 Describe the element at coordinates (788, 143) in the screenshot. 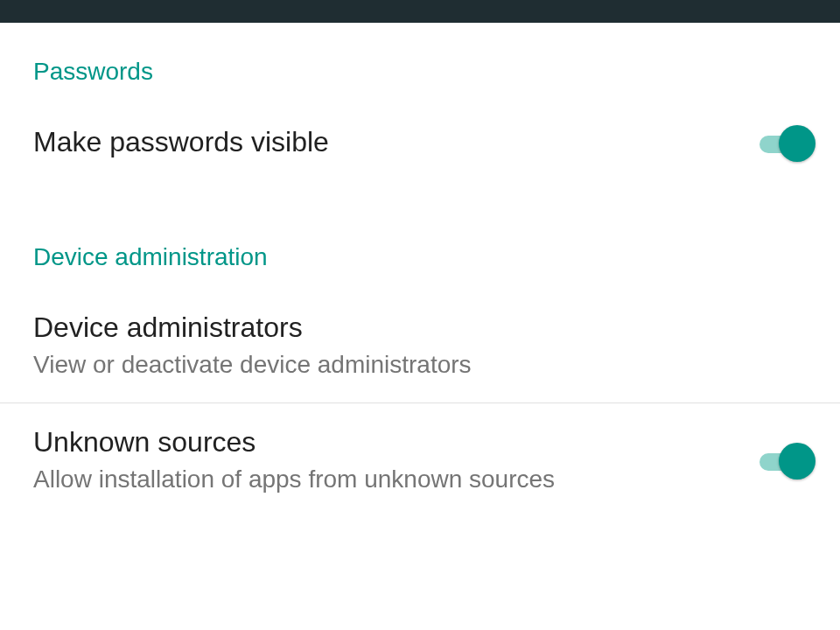

I see `make-passwords-visible-toggle` at that location.